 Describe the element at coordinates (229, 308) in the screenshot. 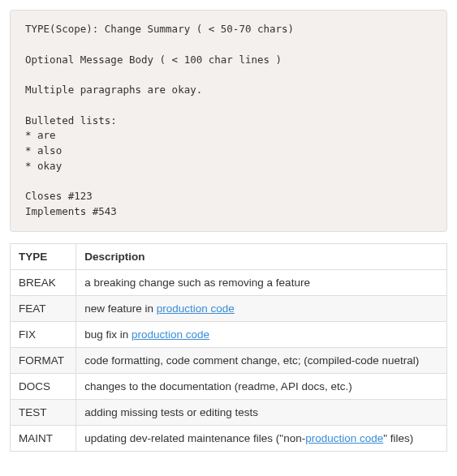

I see `table-row: FEAT new feature in production code` at that location.